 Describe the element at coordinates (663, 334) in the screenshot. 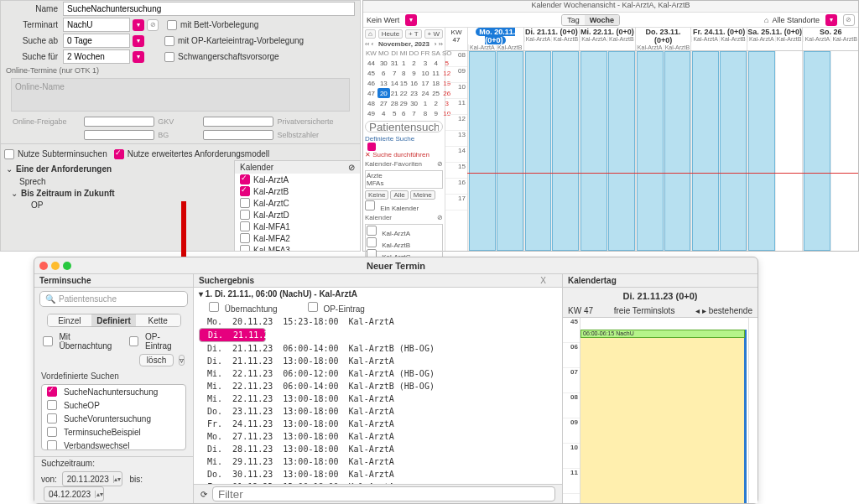

I see `selected-slot: 06:00-06:15 NachU` at that location.